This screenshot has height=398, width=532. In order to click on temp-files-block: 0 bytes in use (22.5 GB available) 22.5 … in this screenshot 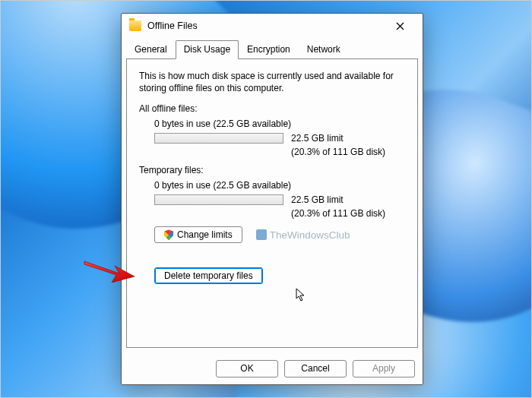, I will do `click(272, 199)`.